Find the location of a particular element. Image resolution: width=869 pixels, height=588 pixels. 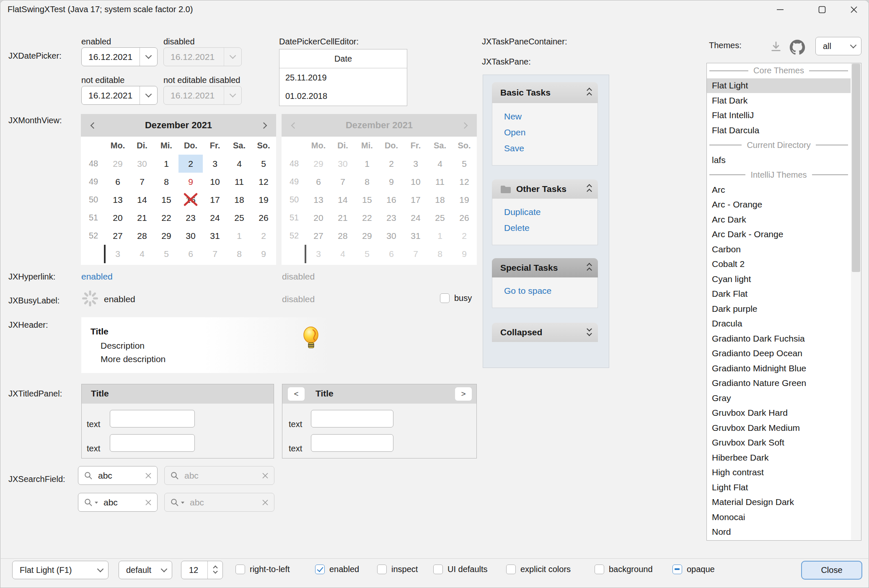

theme-list-item: Gradianto Midnight Blue is located at coordinates (778, 368).